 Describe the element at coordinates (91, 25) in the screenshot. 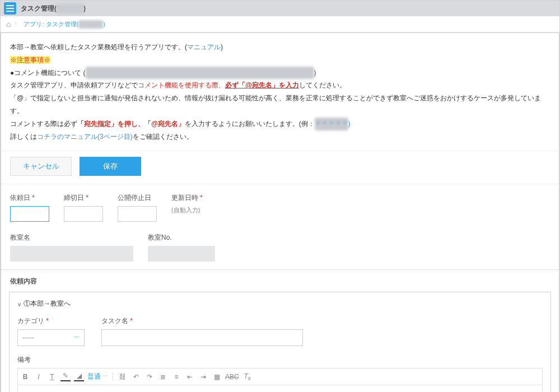

I see `breadcrumb-redacted: ＊＊＊＊` at that location.